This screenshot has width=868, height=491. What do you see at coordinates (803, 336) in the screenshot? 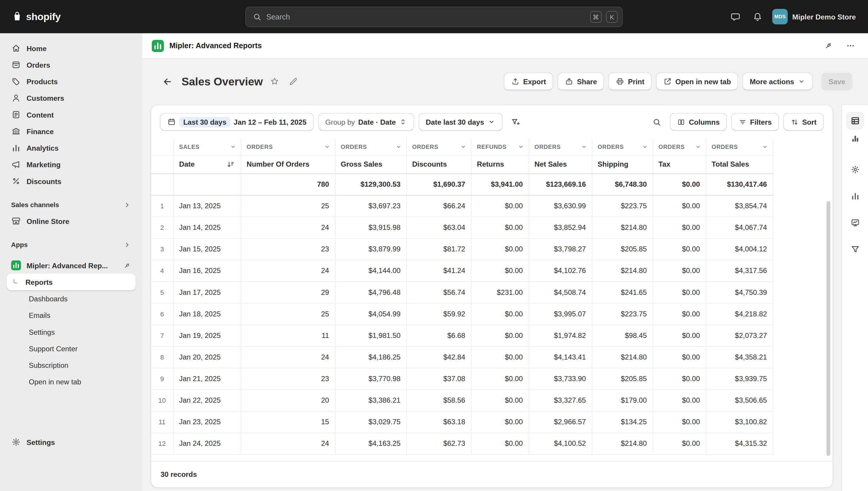
I see `filler-cell` at bounding box center [803, 336].